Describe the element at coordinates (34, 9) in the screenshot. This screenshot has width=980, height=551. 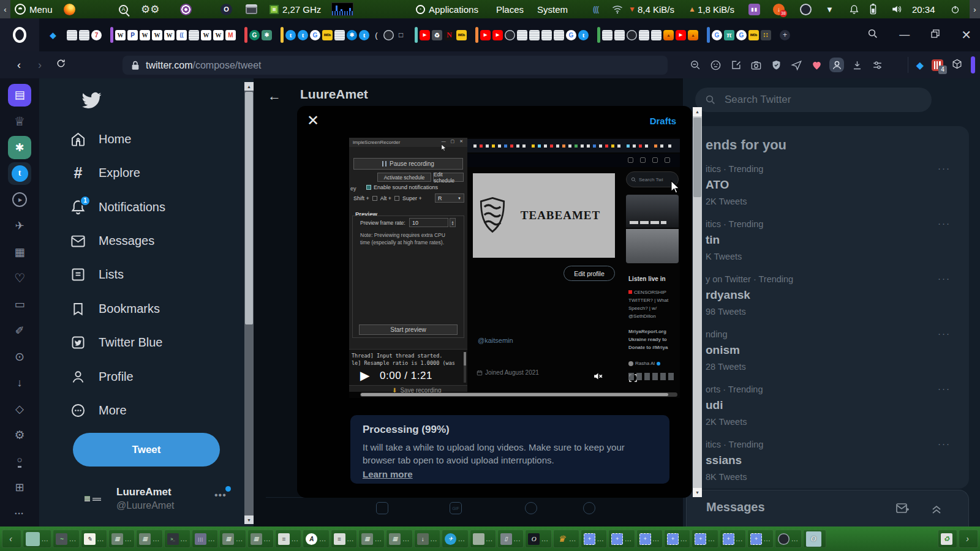
I see `system-menu: Menu` at that location.